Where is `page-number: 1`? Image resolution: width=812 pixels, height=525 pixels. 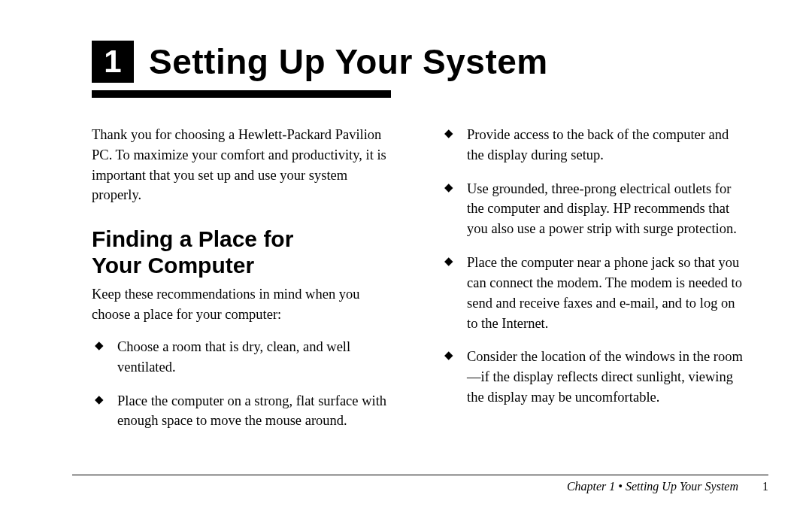
page-number: 1 is located at coordinates (765, 486).